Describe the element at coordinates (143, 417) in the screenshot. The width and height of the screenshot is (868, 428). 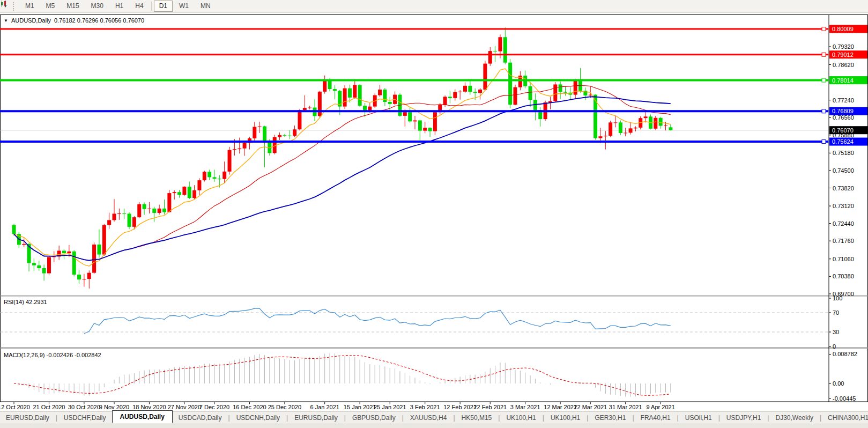
I see `chart-tab-AUDUSD-Daily: AUDUSD,Daily` at that location.